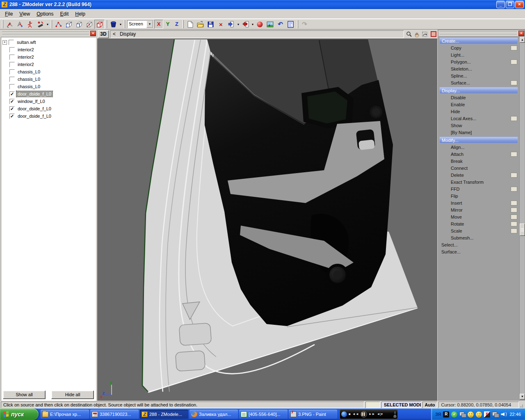 Image resolution: width=525 pixels, height=420 pixels. Describe the element at coordinates (168, 24) in the screenshot. I see `axis-y-button: Y` at that location.